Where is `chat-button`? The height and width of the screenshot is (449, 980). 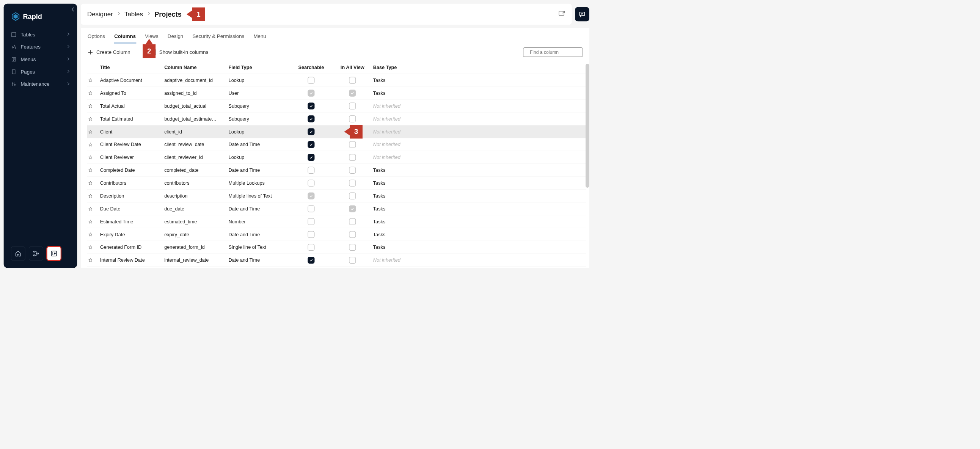 chat-button is located at coordinates (582, 14).